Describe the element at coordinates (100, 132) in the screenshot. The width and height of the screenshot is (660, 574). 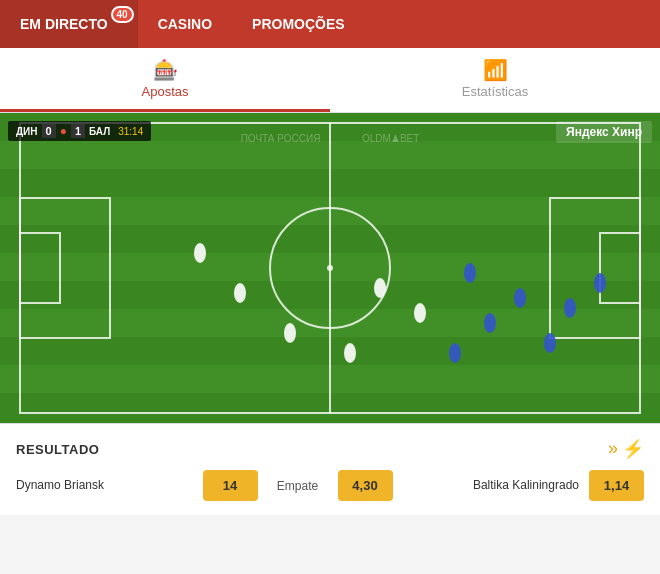
I see `away-team-abbr: БАЛ` at that location.